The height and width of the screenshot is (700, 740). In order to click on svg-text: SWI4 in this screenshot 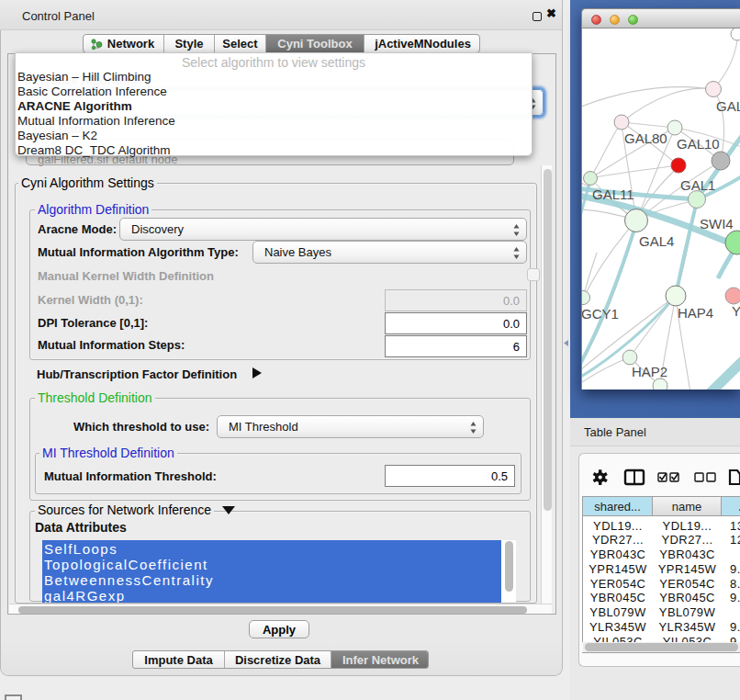, I will do `click(716, 224)`.